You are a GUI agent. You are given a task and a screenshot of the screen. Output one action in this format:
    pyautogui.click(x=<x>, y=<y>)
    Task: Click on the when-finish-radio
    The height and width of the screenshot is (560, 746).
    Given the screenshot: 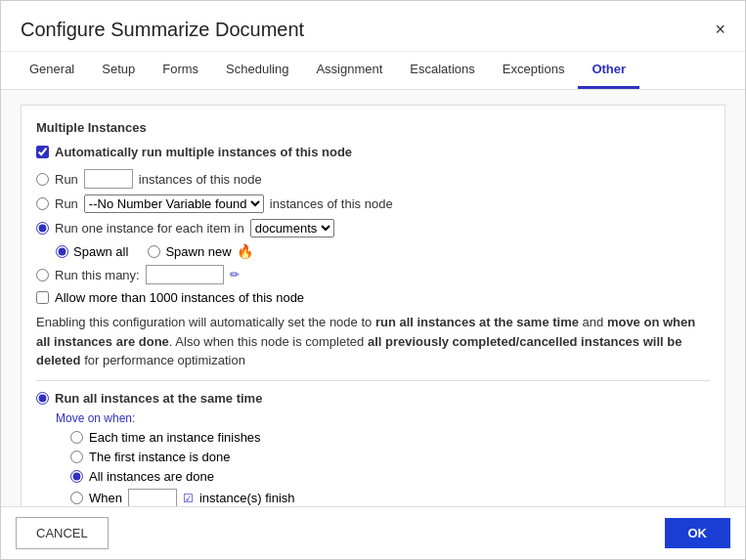 What is the action you would take?
    pyautogui.click(x=76, y=498)
    